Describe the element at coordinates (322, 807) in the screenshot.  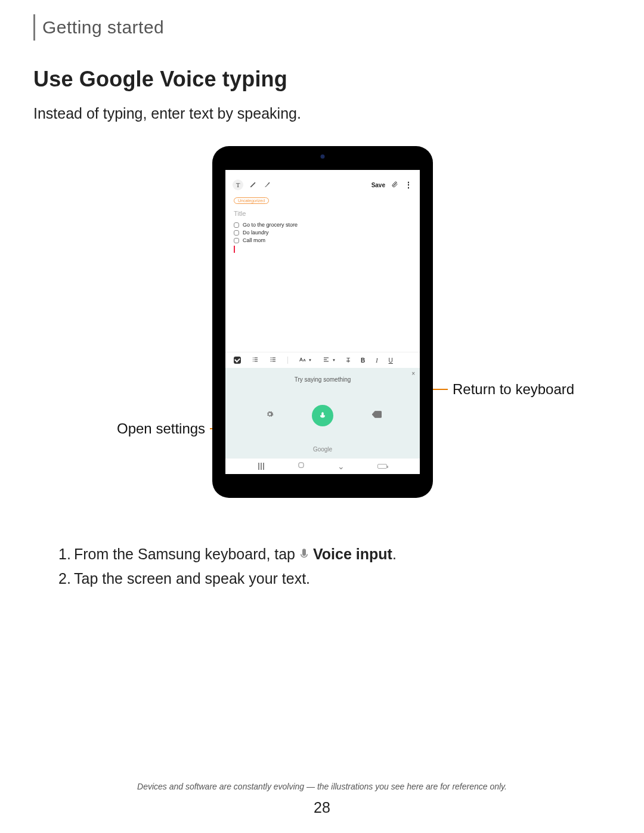
I see `page-number: 28` at that location.